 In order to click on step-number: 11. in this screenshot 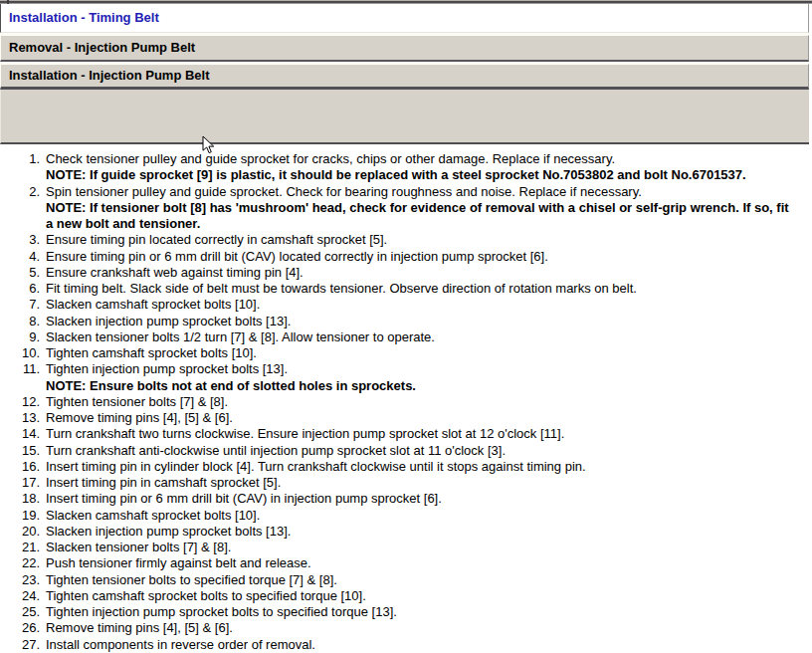, I will do `click(20, 369)`.